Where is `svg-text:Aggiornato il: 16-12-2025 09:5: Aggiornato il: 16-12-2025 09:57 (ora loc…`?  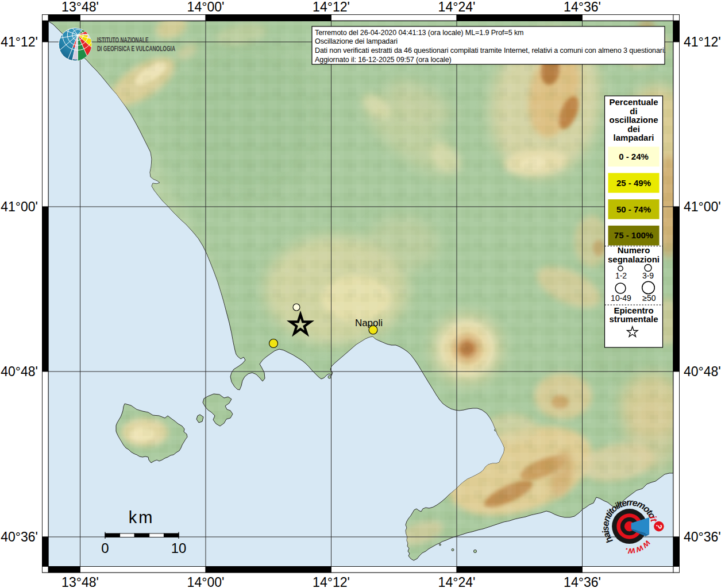 svg-text:Aggiornato il: 16-12-2025 09:5: Aggiornato il: 16-12-2025 09:57 (ora loc… is located at coordinates (383, 60).